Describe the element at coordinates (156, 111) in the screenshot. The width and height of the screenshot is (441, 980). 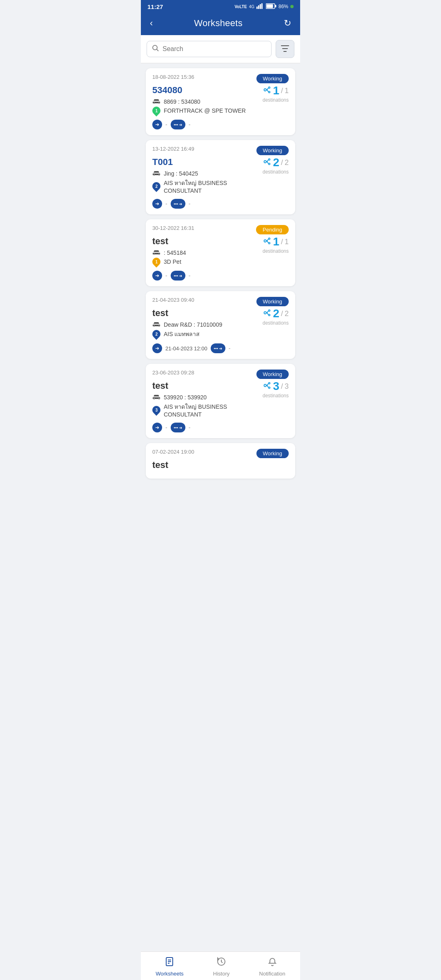
I see `pin-icon-1: 1` at that location.